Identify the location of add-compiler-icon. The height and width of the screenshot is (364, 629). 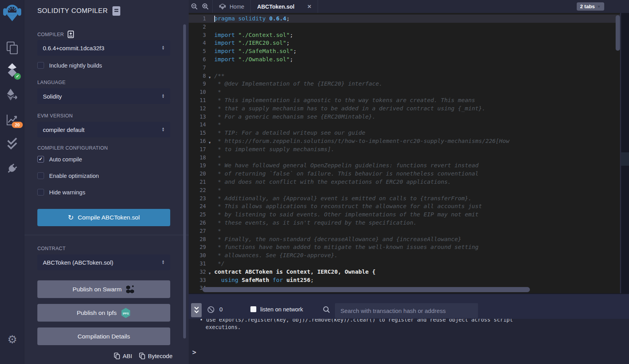
(71, 35).